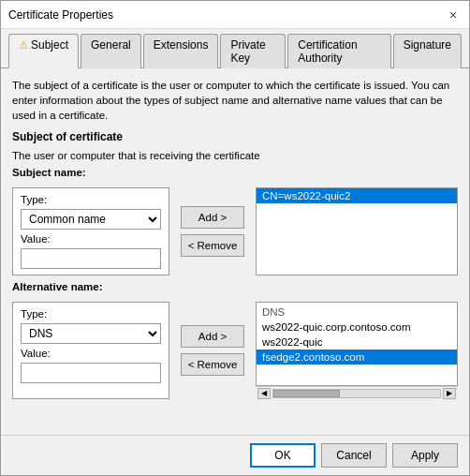 This screenshot has width=470, height=476. I want to click on subject-value-input, so click(91, 259).